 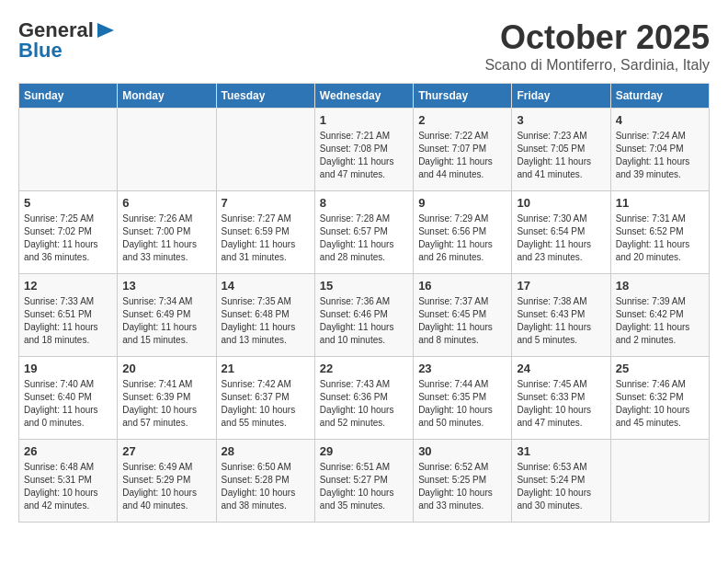 What do you see at coordinates (364, 481) in the screenshot?
I see `calendar-week-5: 26Sunrise: 6:48 AM Sunset: 5:31 PM Dayli…` at bounding box center [364, 481].